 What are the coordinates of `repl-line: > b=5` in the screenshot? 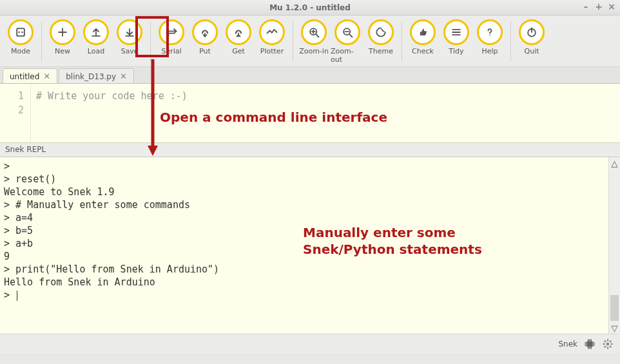 It's located at (304, 231).